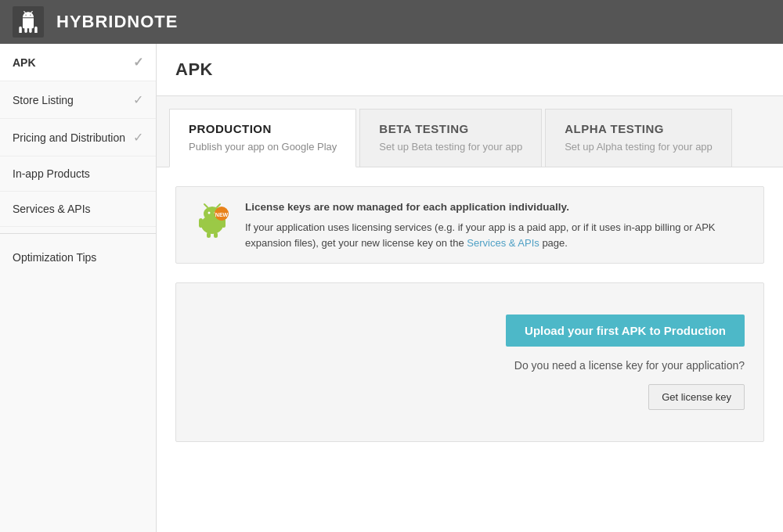 The width and height of the screenshot is (783, 532). I want to click on upload-apk-button: Upload your first APK to Production, so click(625, 330).